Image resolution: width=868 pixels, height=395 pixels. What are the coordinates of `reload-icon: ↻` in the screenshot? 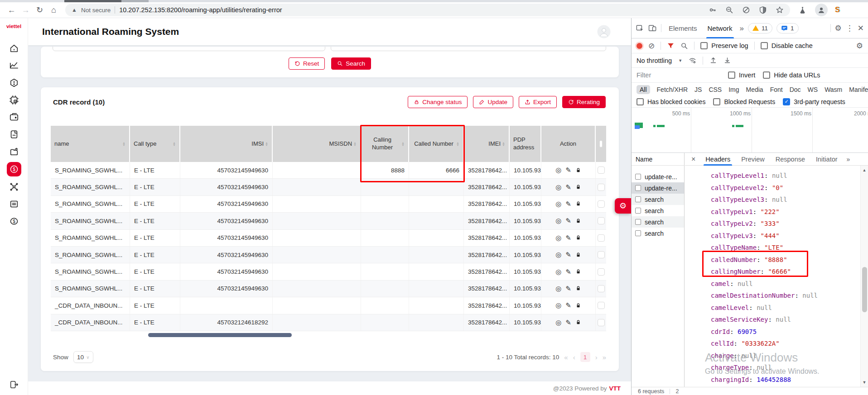 It's located at (40, 10).